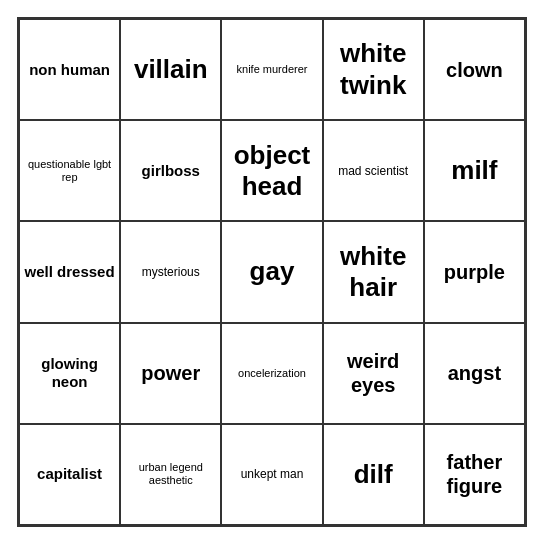 The height and width of the screenshot is (544, 544). I want to click on cell-text-8: mad scientist, so click(374, 171).